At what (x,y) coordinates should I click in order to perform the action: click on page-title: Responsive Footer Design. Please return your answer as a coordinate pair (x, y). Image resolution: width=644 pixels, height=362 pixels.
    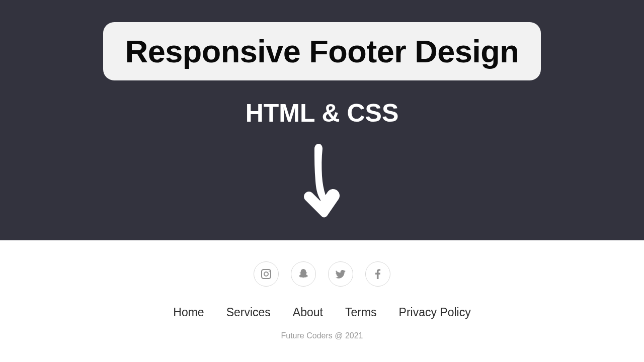
    Looking at the image, I should click on (322, 51).